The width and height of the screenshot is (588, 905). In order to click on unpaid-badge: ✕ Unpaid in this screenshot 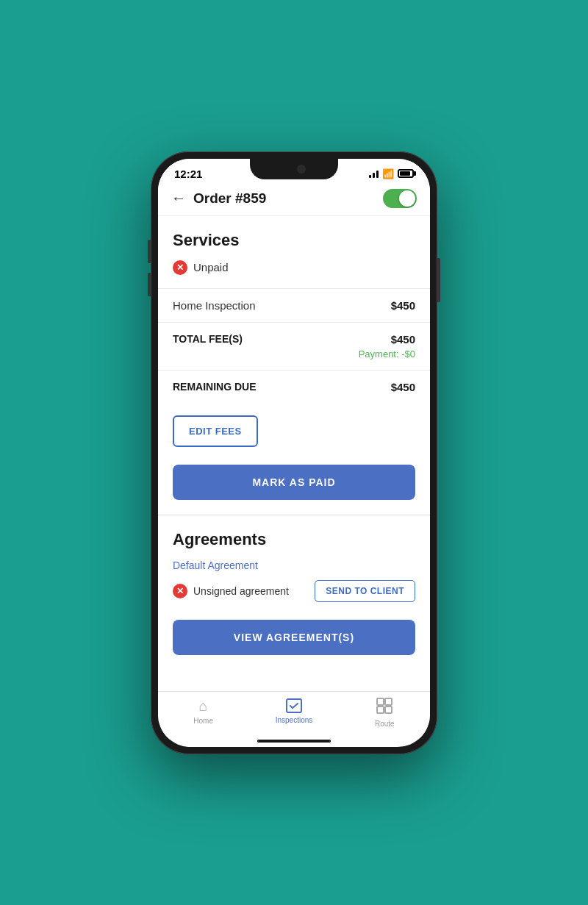, I will do `click(294, 268)`.